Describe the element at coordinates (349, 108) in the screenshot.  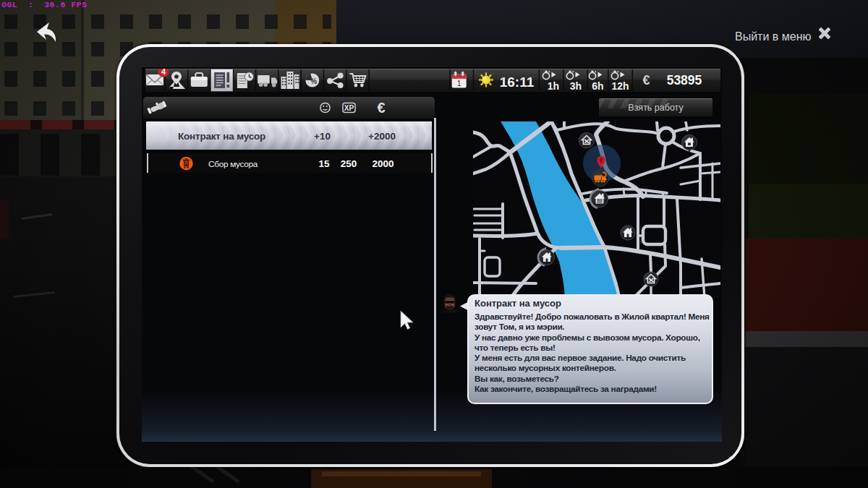
I see `svg-text: XP` at that location.